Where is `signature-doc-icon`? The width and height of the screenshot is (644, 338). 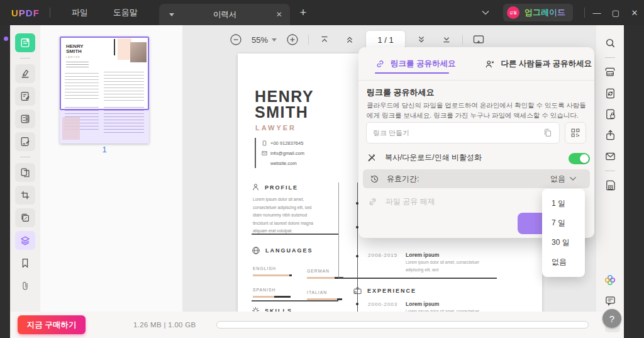
signature-doc-icon is located at coordinates (25, 142).